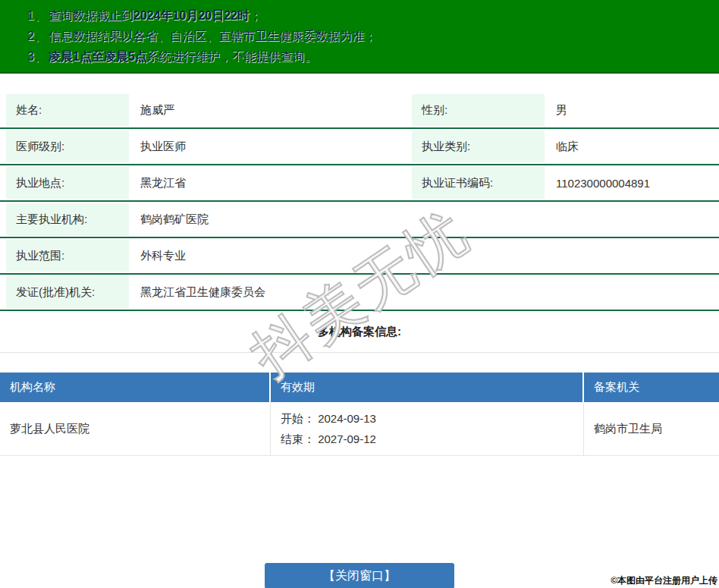 The image size is (719, 588). I want to click on filing-org-name: 萝北县人民医院, so click(135, 429).